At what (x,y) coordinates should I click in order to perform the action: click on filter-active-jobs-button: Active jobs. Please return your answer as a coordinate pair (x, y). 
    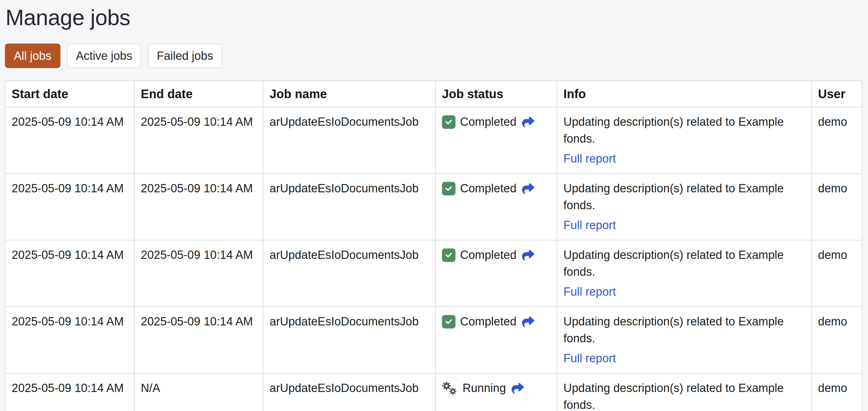
    Looking at the image, I should click on (104, 56).